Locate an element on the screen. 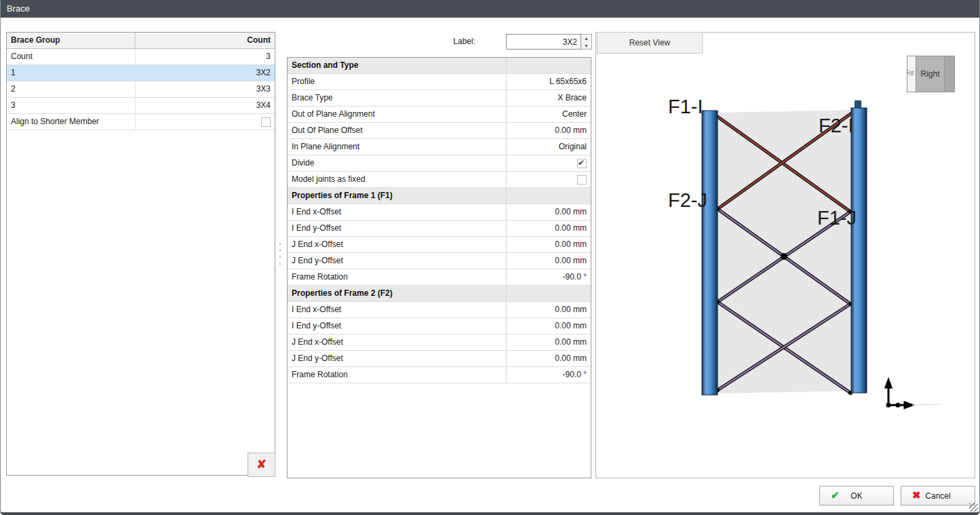  spinner-up-icon: ▲ is located at coordinates (586, 38).